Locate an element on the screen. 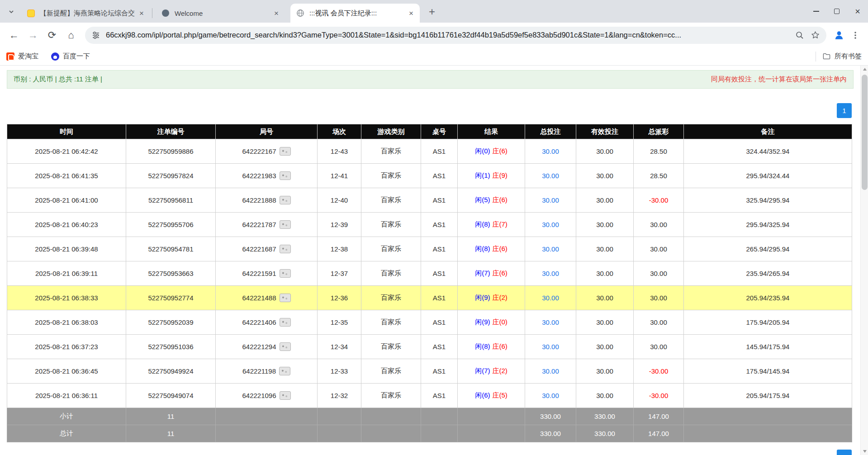 This screenshot has height=455, width=868. bookmark-star-icon is located at coordinates (815, 35).